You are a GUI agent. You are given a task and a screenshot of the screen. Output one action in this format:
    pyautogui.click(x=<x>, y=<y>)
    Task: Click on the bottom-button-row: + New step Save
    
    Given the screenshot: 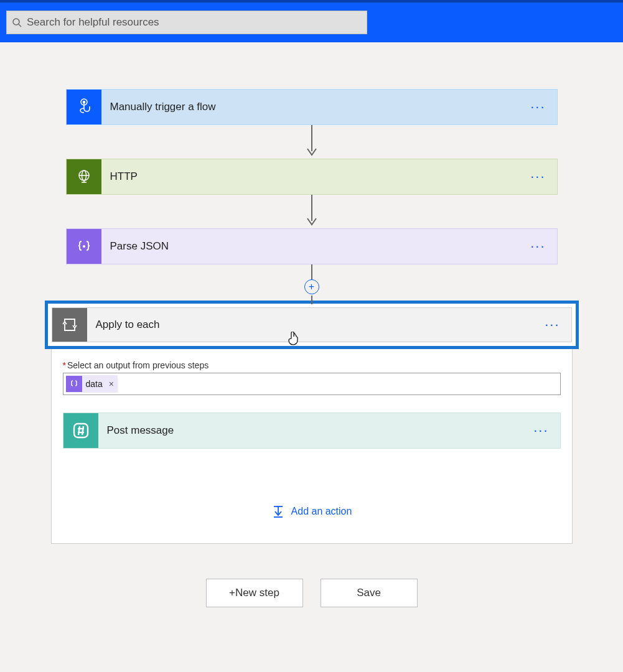 What is the action you would take?
    pyautogui.click(x=312, y=593)
    